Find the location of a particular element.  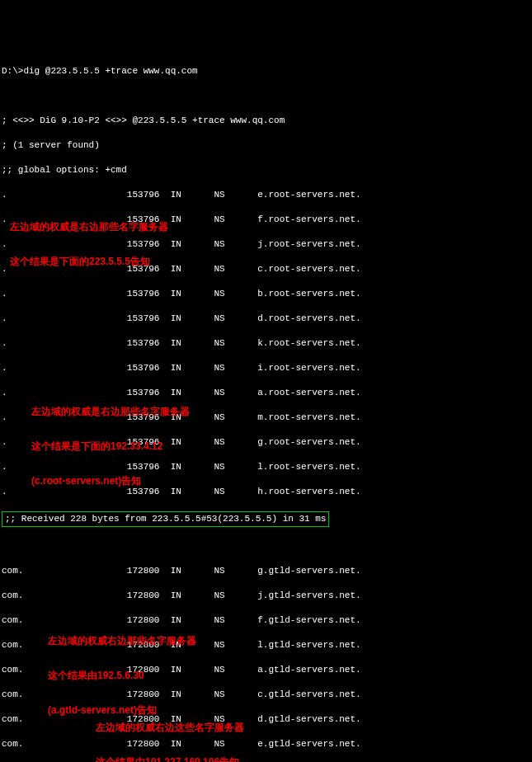

gtld-ns-row: com. 172800 IN NS l.gtld-servers.net. is located at coordinates (266, 645).